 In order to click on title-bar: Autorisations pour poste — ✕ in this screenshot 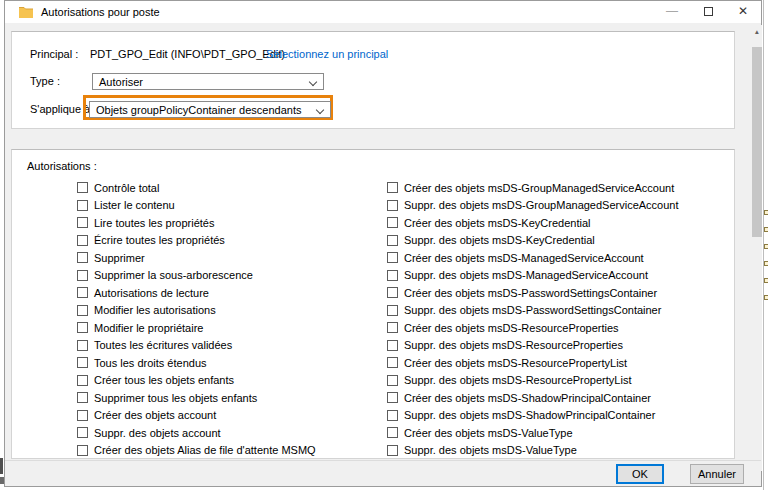, I will do `click(383, 12)`.